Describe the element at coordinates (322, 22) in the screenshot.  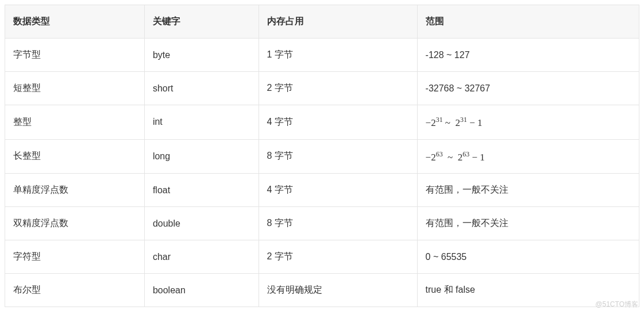
I see `table-header-row: 数据类型 关键字 内存占用 范围` at that location.